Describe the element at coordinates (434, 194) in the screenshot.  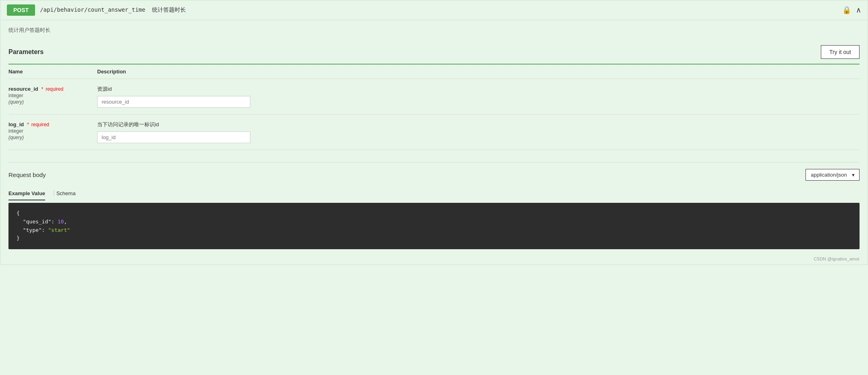
I see `example-tabs: Example Value | Schema` at that location.